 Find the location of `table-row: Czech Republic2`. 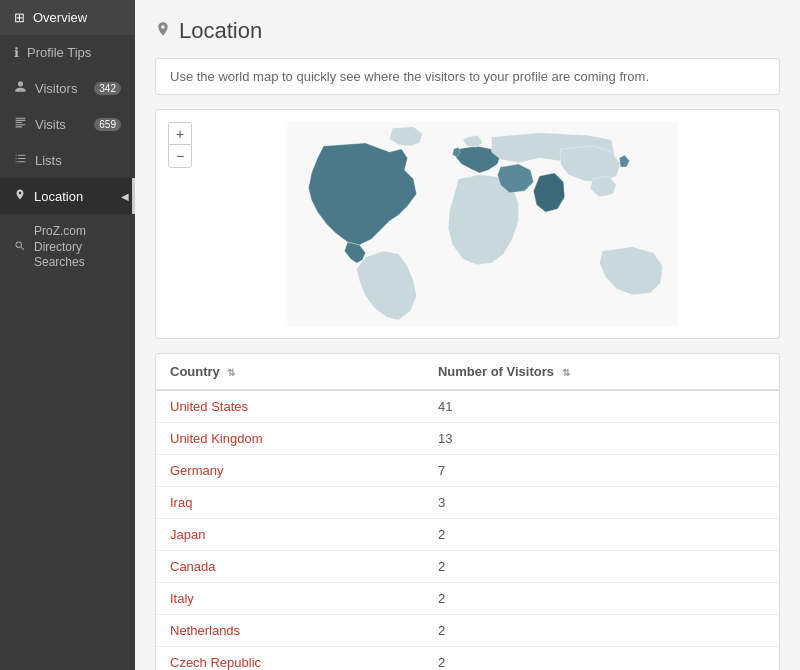

table-row: Czech Republic2 is located at coordinates (468, 659).